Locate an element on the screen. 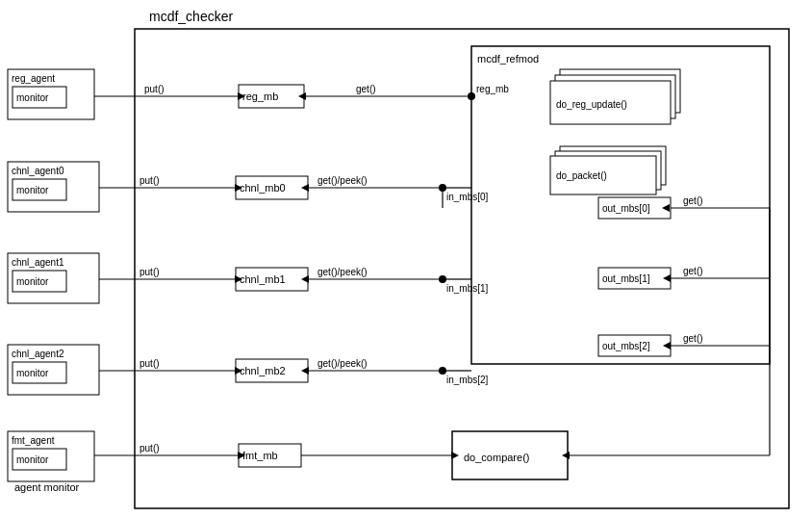 The image size is (812, 518). chnl-agent0-put-label: put() is located at coordinates (150, 181).